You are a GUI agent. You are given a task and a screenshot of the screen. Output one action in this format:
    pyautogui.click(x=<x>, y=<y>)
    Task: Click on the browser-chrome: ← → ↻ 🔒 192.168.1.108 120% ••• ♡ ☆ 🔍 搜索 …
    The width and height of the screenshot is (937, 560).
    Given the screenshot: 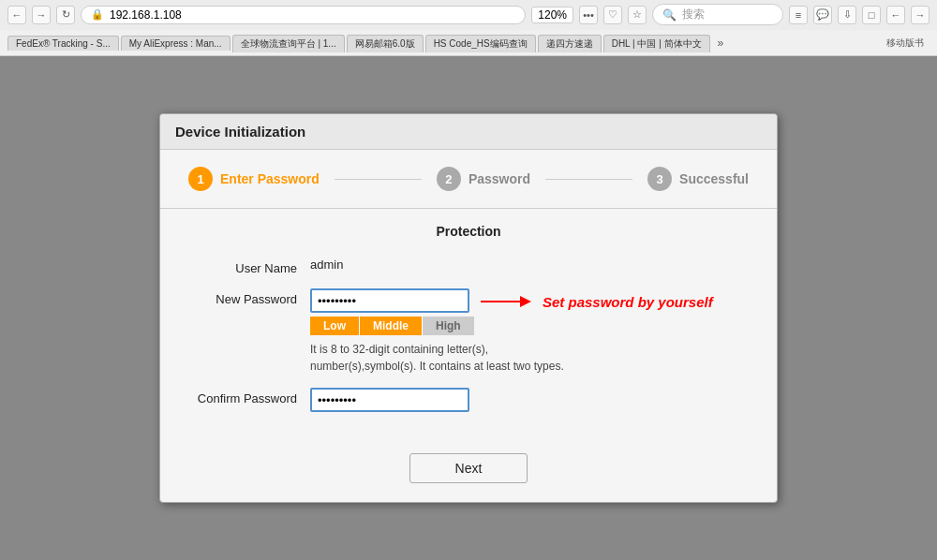 What is the action you would take?
    pyautogui.click(x=468, y=28)
    